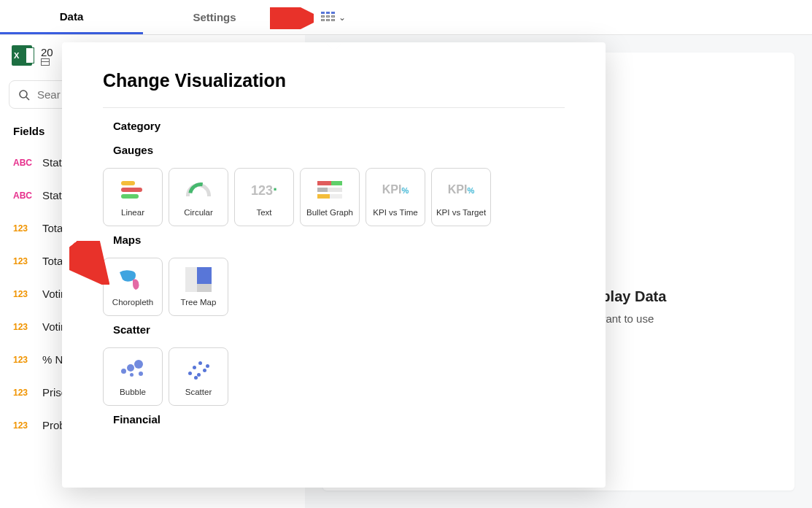 This screenshot has height=508, width=812. I want to click on datasource-title: 20, so click(47, 53).